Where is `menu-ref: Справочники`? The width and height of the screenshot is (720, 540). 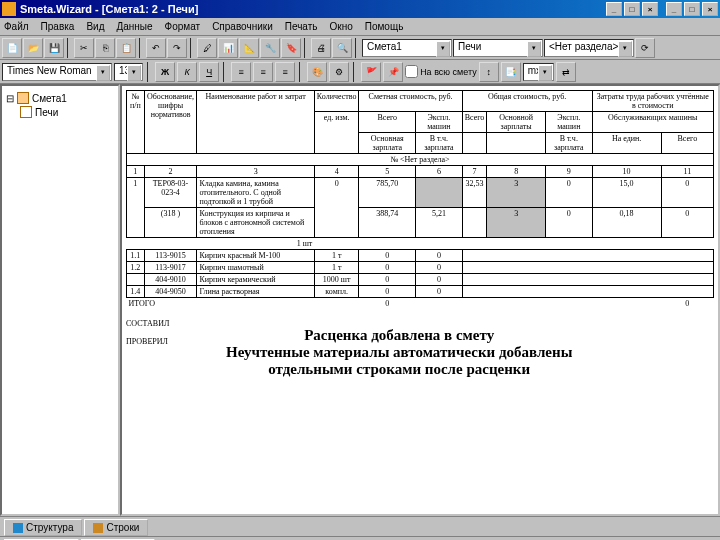
menu-ref: Справочники is located at coordinates (242, 26).